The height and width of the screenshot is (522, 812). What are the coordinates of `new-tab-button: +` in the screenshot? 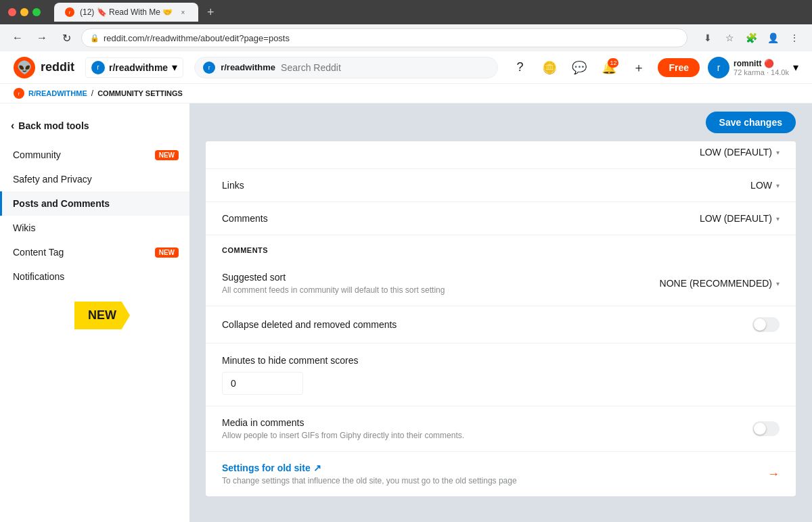 It's located at (210, 12).